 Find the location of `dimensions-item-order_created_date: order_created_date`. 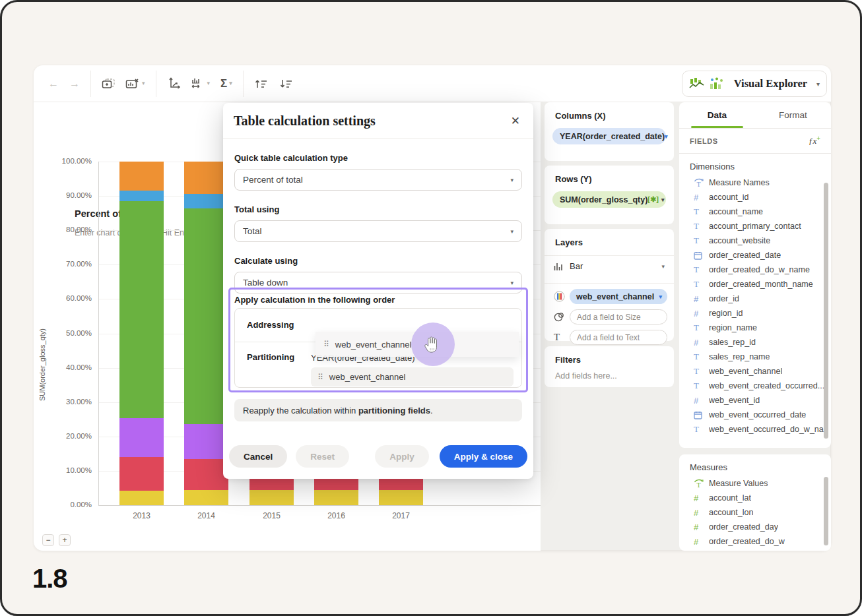

dimensions-item-order_created_date: order_created_date is located at coordinates (755, 255).